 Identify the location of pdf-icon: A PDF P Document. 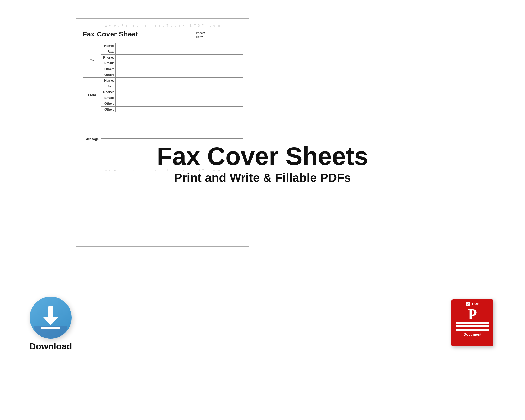
(472, 323).